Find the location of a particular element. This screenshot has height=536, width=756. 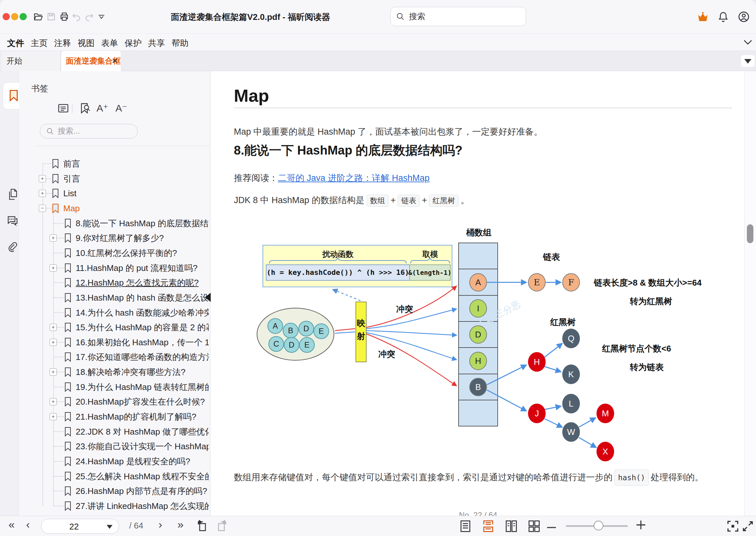

close-window-button is located at coordinates (6, 17).